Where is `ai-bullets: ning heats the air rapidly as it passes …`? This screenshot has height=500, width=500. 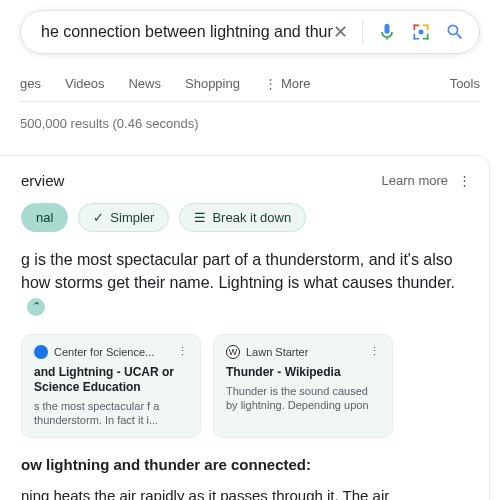 ai-bullets: ning heats the air rapidly as it passes … is located at coordinates (246, 492).